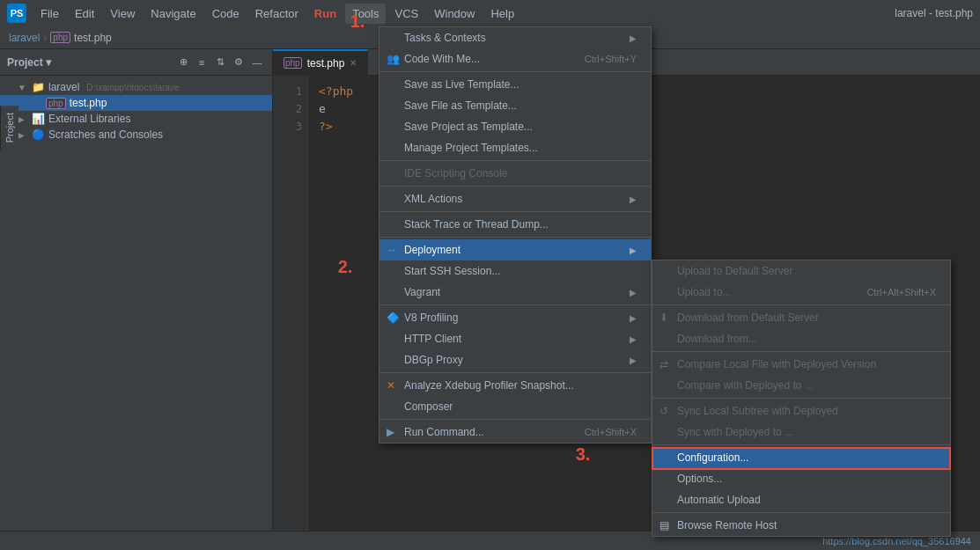 Image resolution: width=980 pixels, height=550 pixels. I want to click on menu-save-live: Save as Live Template..., so click(515, 84).